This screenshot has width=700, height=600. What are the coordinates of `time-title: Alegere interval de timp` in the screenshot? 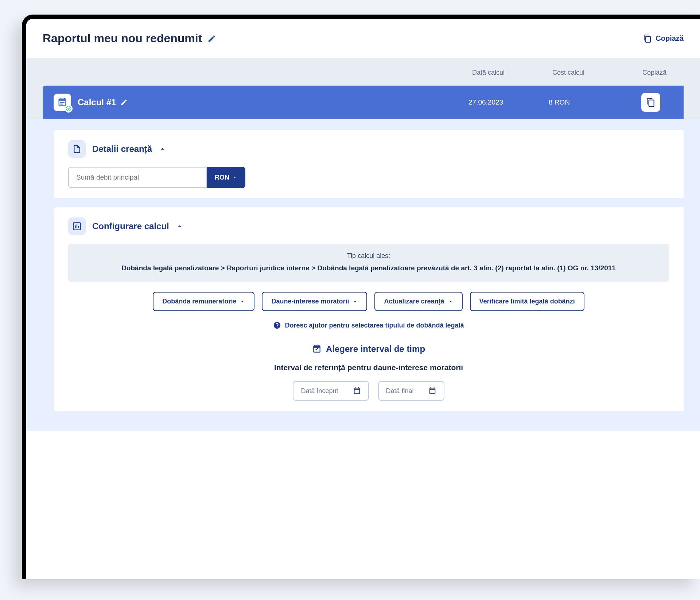 It's located at (376, 349).